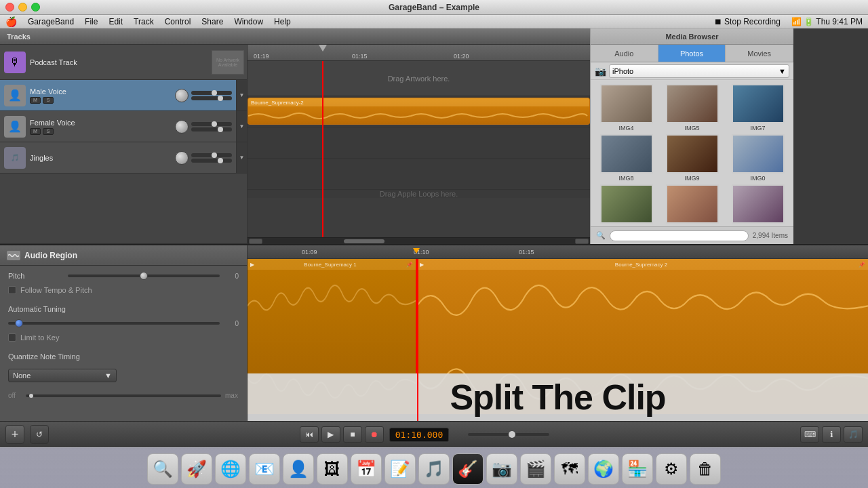  Describe the element at coordinates (419, 112) in the screenshot. I see `male-voice-lane: Bourne_Supremacy-2` at that location.